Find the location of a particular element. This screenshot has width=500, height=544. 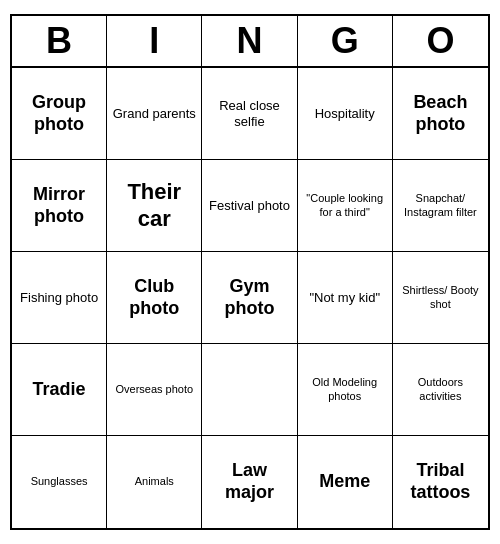

bingo-cell-20: Sunglasses is located at coordinates (60, 482).